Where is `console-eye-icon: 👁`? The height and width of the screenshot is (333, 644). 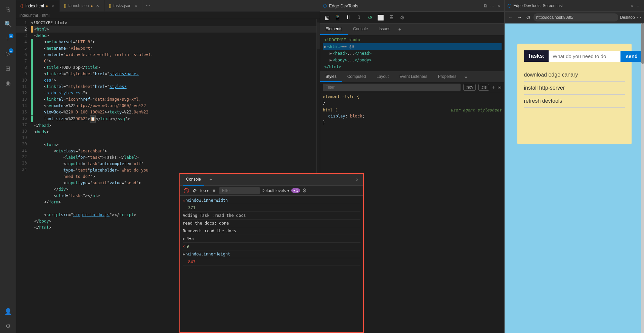
console-eye-icon: 👁 is located at coordinates (214, 191).